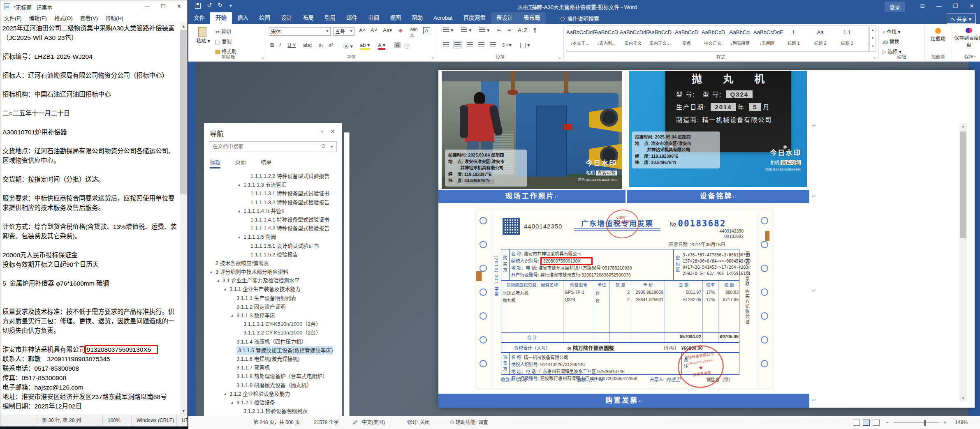 The image size is (980, 429). Describe the element at coordinates (687, 38) in the screenshot. I see `style-要点: AaBbCcD要点` at that location.